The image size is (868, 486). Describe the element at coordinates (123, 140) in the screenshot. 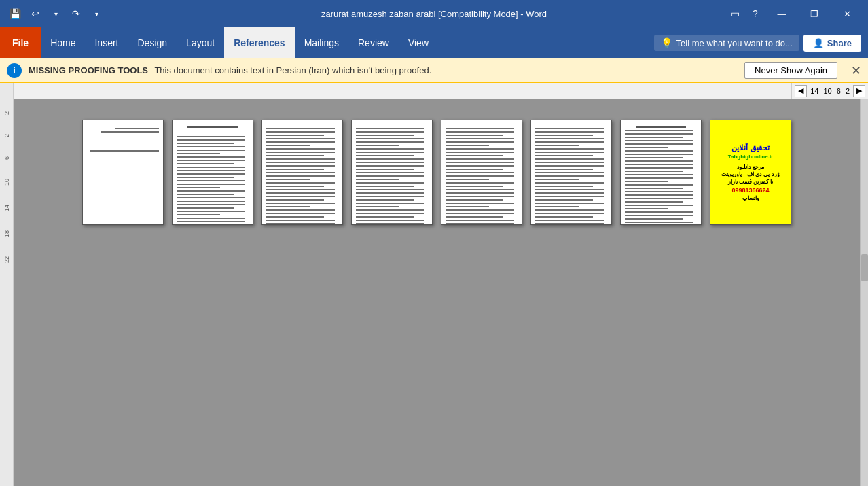

I see `page-1-content` at that location.